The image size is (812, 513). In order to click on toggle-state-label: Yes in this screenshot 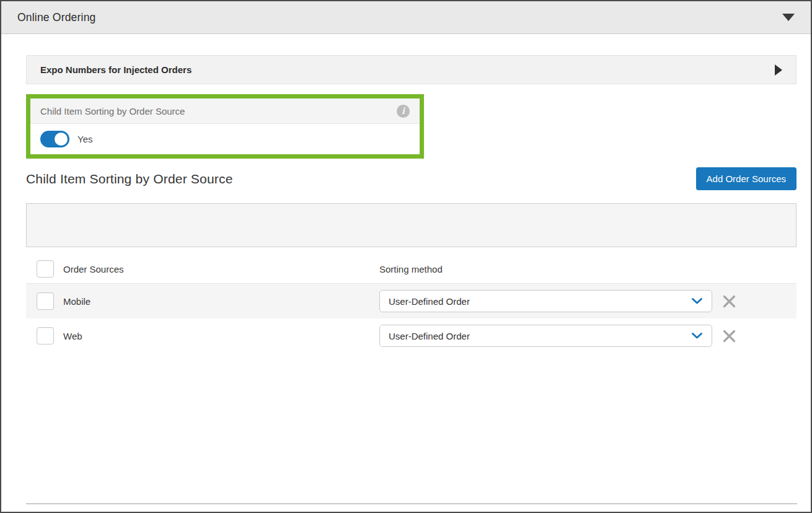, I will do `click(85, 139)`.